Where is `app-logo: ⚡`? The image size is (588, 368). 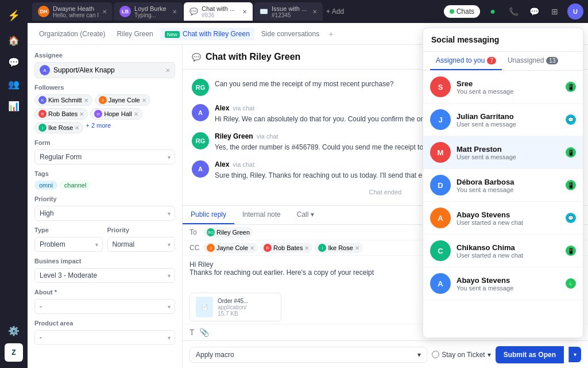
app-logo: ⚡ is located at coordinates (14, 16).